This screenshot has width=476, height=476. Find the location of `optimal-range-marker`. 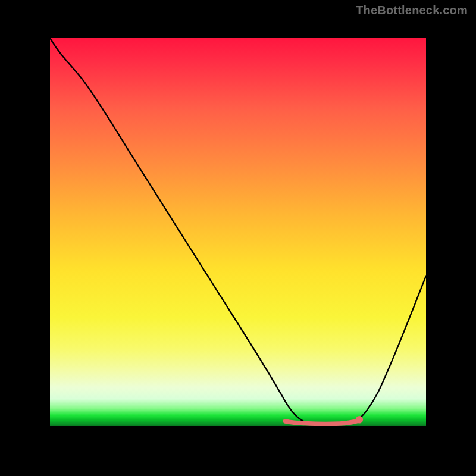

optimal-range-marker is located at coordinates (321, 422).